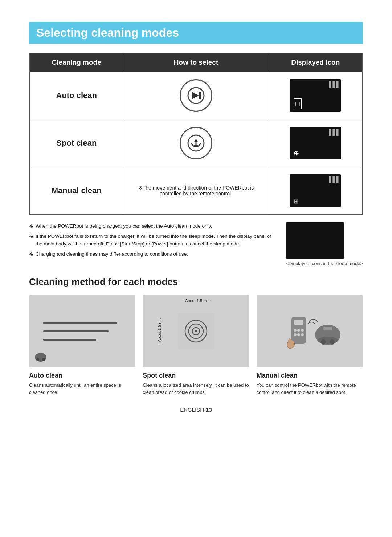 The image size is (392, 537). Describe the element at coordinates (196, 345) in the screenshot. I see `method-card-spot: ← About 1.5 m → ↑ About 1.5 m ↓ Spot cle…` at that location.